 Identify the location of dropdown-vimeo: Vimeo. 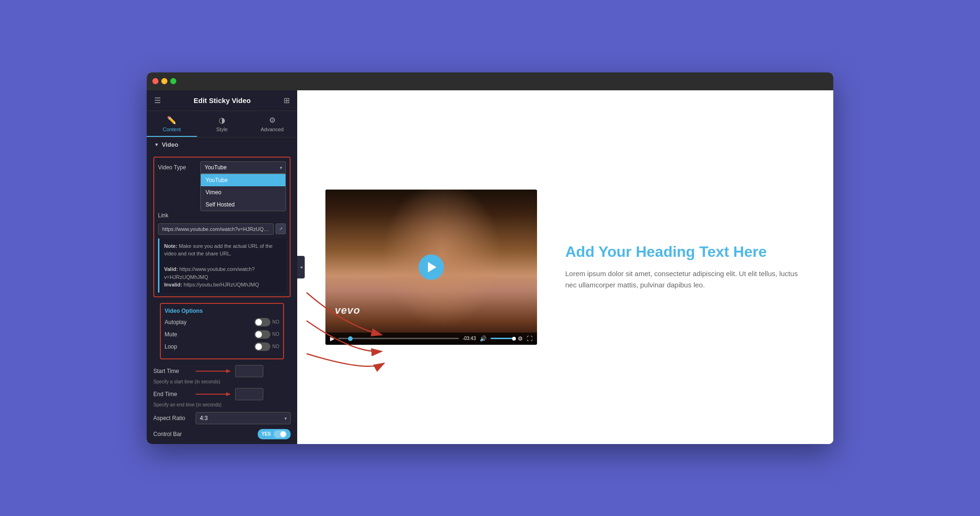
(243, 192).